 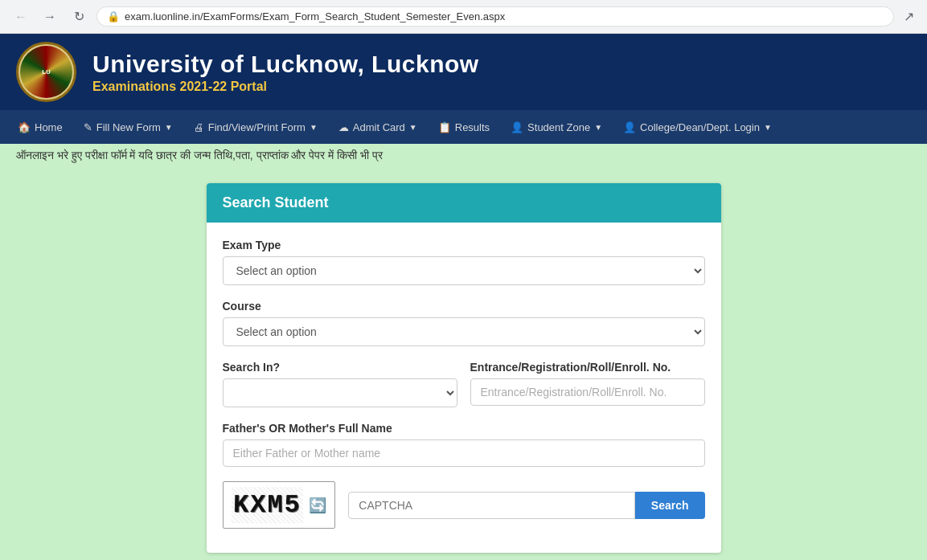 I want to click on captcha-image: KXM5 🔄, so click(x=280, y=505).